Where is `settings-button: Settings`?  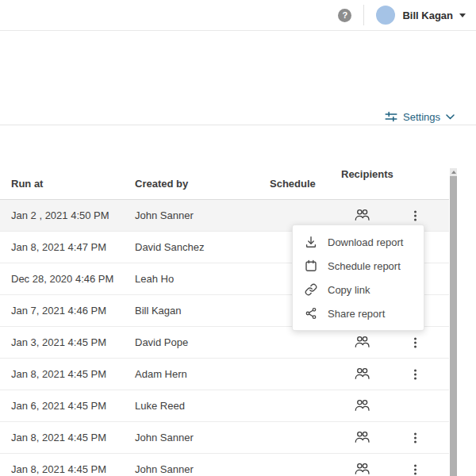 settings-button: Settings is located at coordinates (420, 117).